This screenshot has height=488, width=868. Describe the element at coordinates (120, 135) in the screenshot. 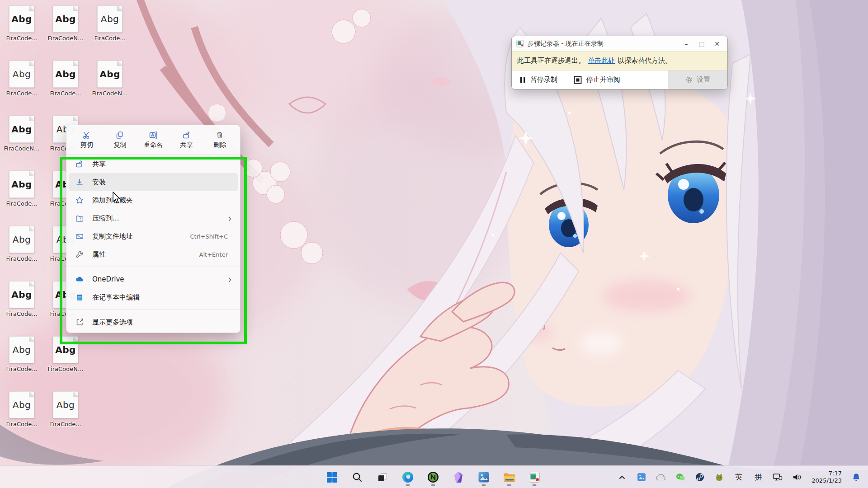

I see `copy-icon` at that location.